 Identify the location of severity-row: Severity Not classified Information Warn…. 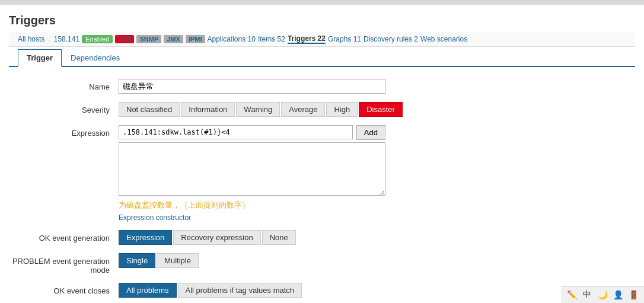
(322, 109).